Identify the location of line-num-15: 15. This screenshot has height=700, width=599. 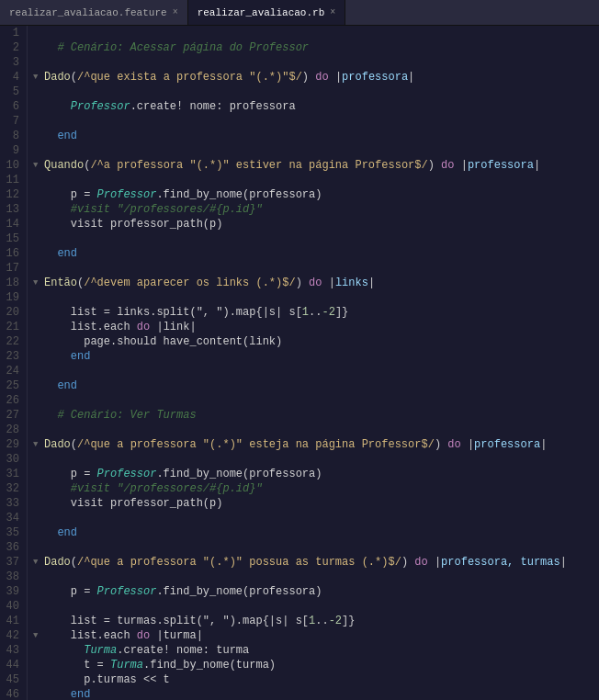
(11, 239).